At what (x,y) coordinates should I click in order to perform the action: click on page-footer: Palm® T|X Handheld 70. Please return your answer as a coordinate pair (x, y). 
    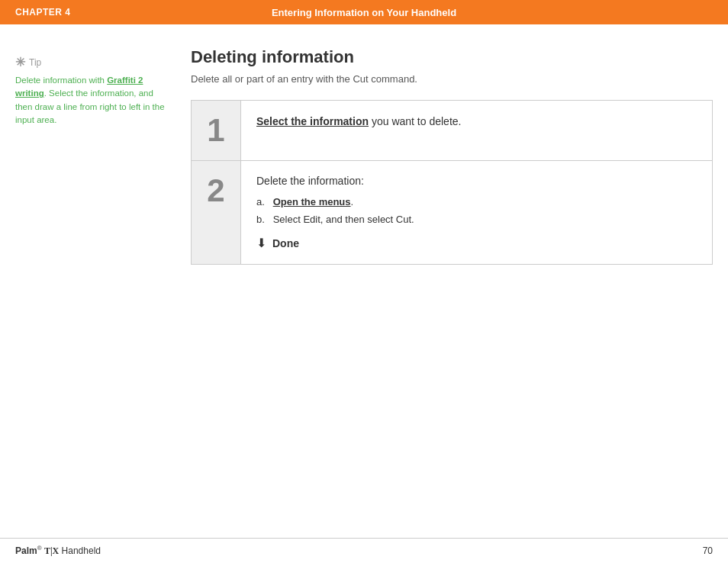
    Looking at the image, I should click on (364, 551).